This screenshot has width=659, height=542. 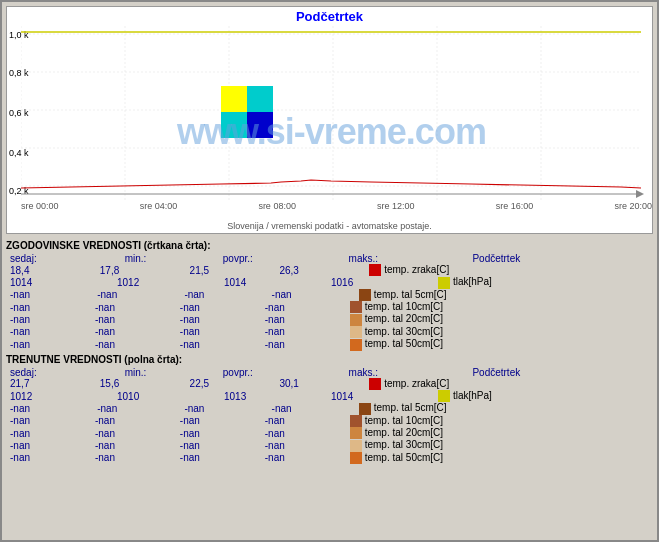 I want to click on row-label: temp. tal 30cm[C], so click(x=500, y=332).